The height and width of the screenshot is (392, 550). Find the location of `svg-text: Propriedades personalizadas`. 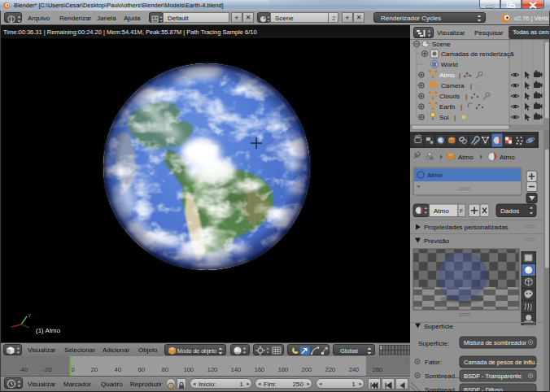

svg-text: Propriedades personalizadas is located at coordinates (466, 228).